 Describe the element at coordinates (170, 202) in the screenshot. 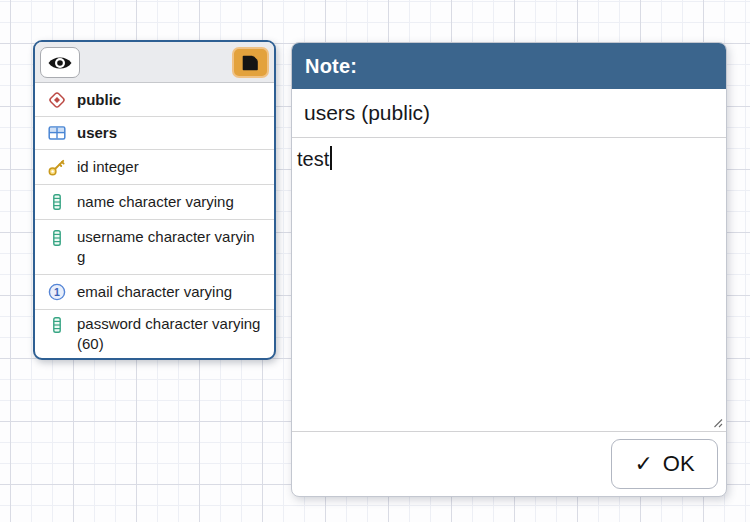

I see `column-label: name character varying` at that location.